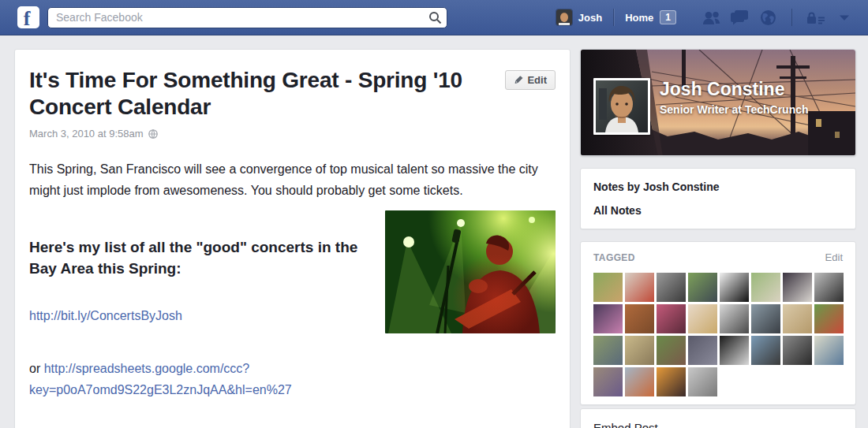  Describe the element at coordinates (28, 19) in the screenshot. I see `facebook-f-icon: f` at that location.